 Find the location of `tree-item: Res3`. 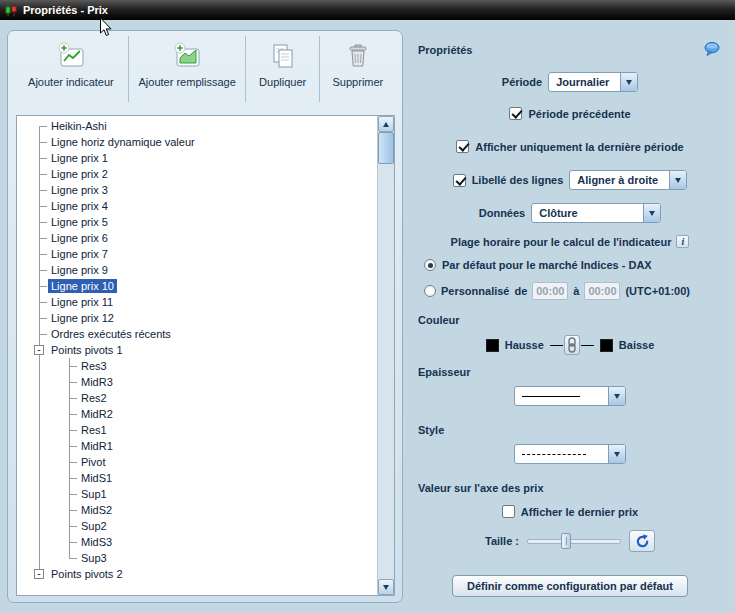

tree-item: Res3 is located at coordinates (197, 366).